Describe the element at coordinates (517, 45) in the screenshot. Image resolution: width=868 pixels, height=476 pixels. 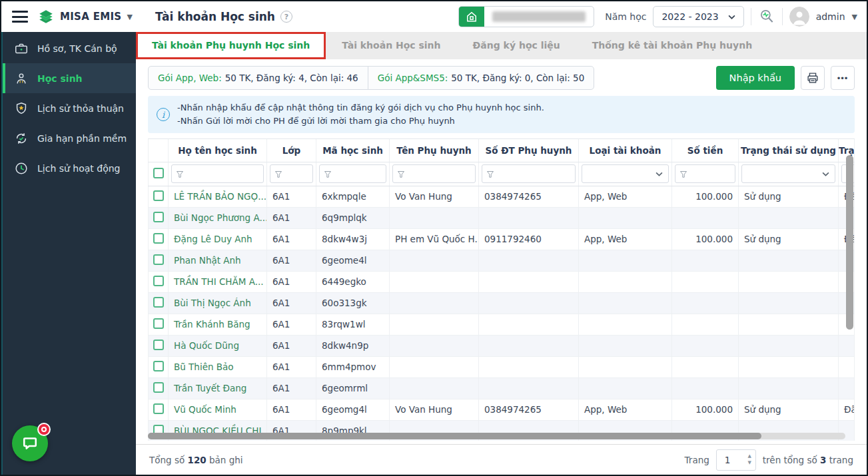
I see `tab-dang-ky-hoc-lieu: Đăng ký học liệu` at that location.